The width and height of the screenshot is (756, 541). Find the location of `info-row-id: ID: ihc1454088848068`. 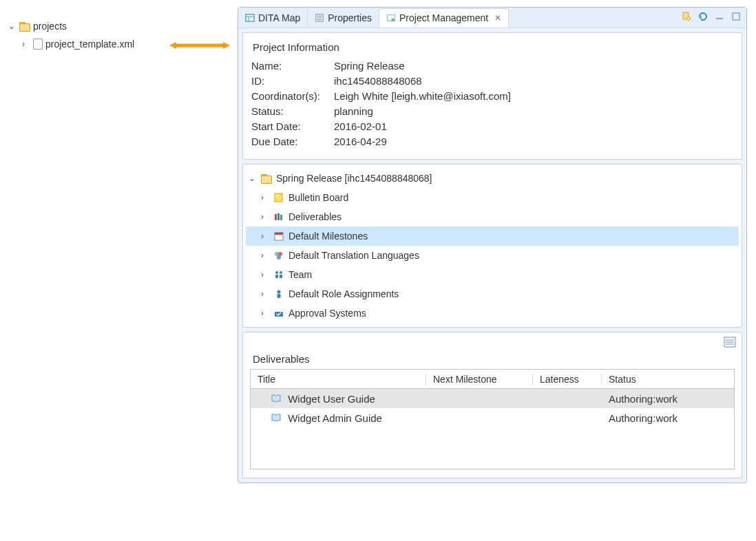

info-row-id: ID: ihc1454088848068 is located at coordinates (492, 81).